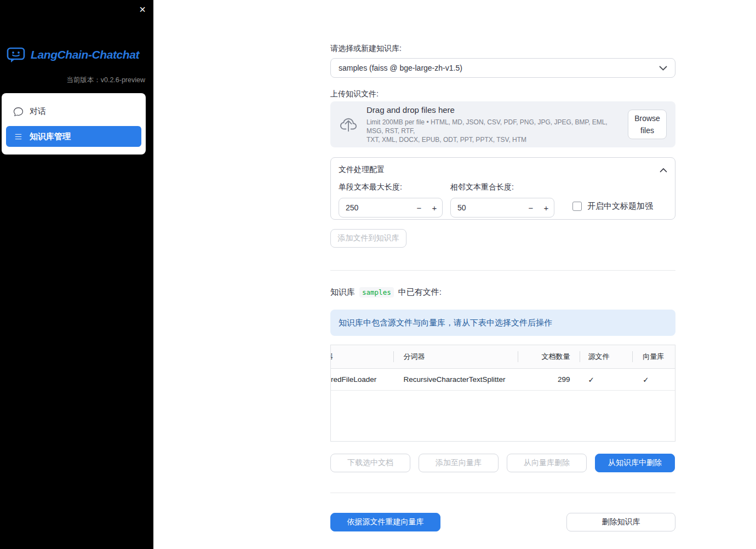 The height and width of the screenshot is (549, 756). What do you see at coordinates (487, 208) in the screenshot?
I see `overlap-value` at bounding box center [487, 208].